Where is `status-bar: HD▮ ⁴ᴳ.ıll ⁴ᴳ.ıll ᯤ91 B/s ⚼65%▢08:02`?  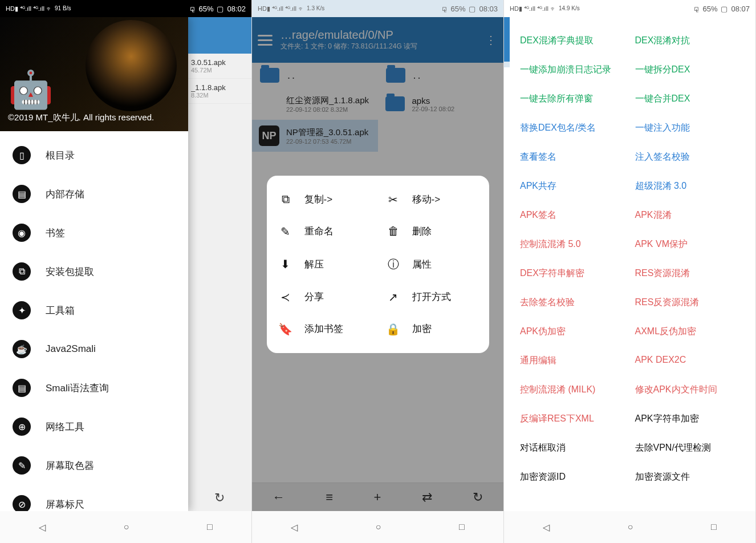 status-bar: HD▮ ⁴ᴳ.ıll ⁴ᴳ.ıll ᯤ91 B/s ⚼65%▢08:02 is located at coordinates (125, 9).